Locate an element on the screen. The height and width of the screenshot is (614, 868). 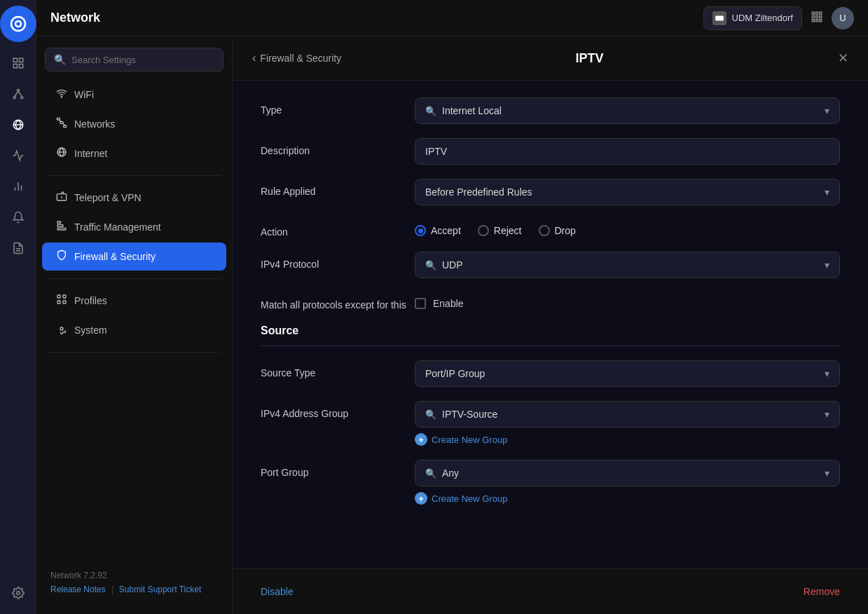
release-notes-link: Release Notes is located at coordinates (78, 589).